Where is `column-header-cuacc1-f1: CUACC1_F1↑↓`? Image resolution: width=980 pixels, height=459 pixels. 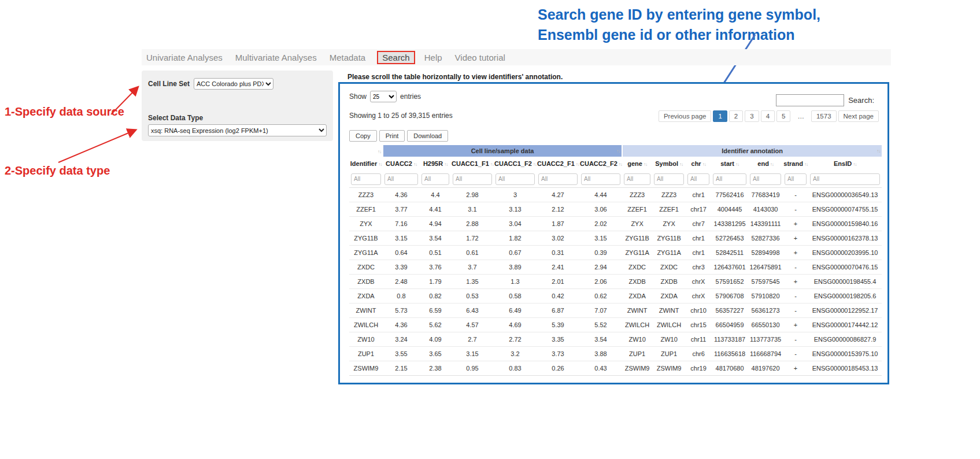 column-header-cuacc1-f1: CUACC1_F1↑↓ is located at coordinates (472, 164).